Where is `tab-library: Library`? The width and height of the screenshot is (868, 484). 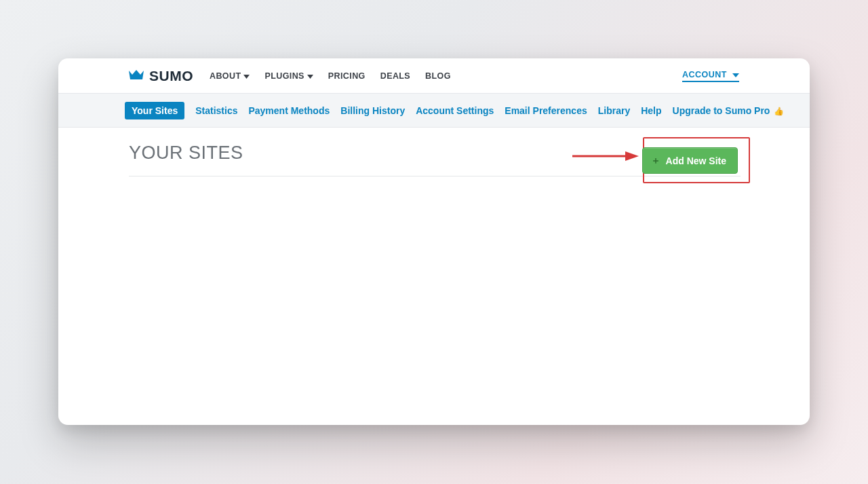
tab-library: Library is located at coordinates (614, 111).